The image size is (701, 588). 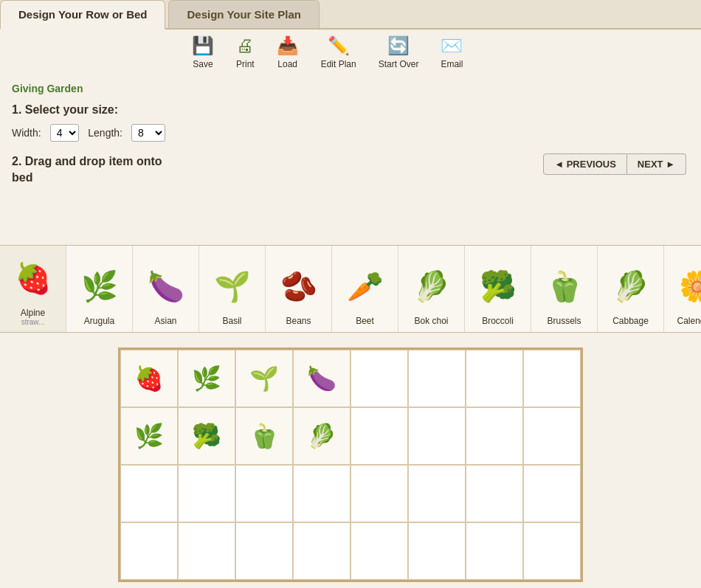 I want to click on grid-cell-content-1-3: 🥬, so click(x=322, y=436).